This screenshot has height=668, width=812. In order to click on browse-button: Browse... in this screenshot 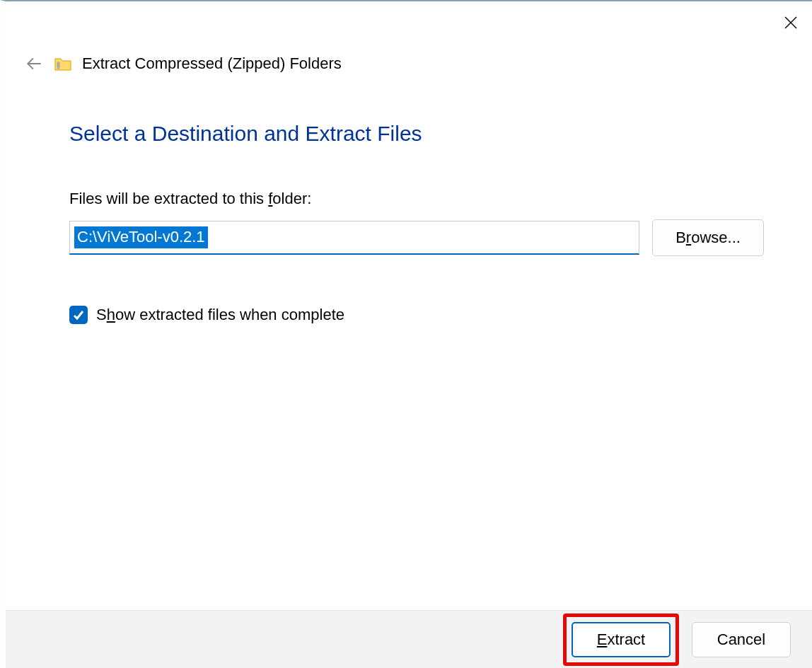, I will do `click(708, 238)`.